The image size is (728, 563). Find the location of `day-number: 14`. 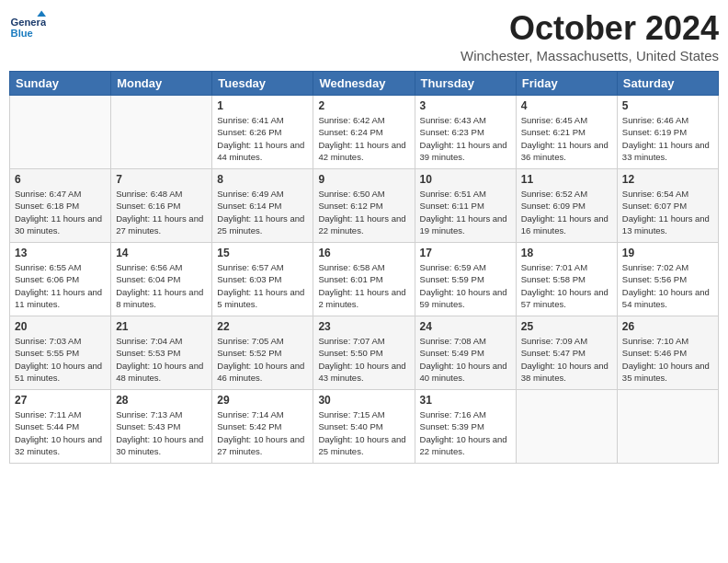

day-number: 14 is located at coordinates (162, 253).